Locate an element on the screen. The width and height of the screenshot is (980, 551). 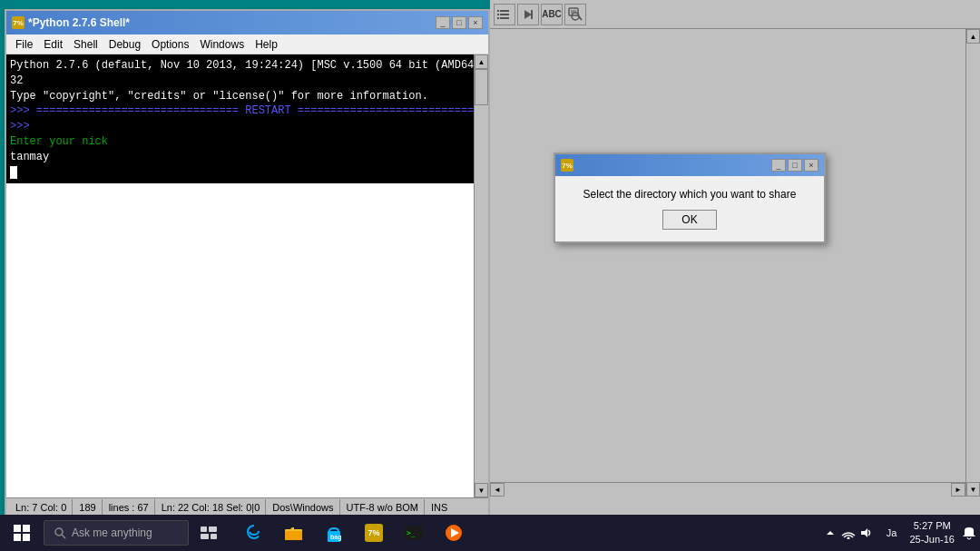
dialog-message: Select the directory which you want to s… is located at coordinates (690, 194).